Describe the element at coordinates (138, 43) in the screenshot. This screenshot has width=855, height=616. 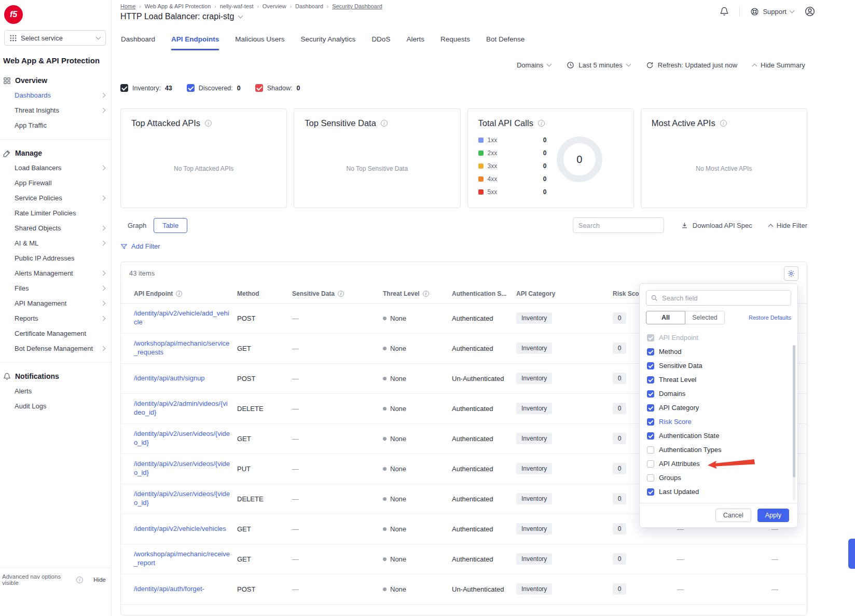
I see `tab: Dashboard` at that location.